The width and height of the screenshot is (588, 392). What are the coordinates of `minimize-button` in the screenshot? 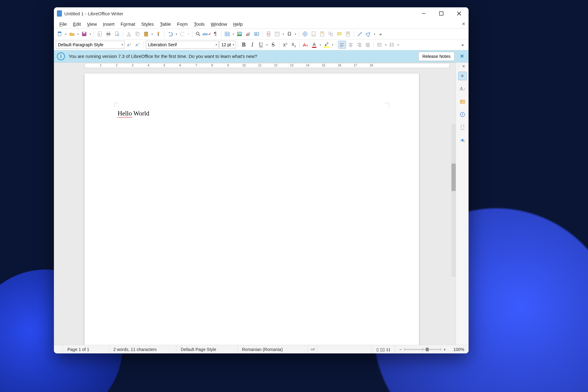 It's located at (424, 13).